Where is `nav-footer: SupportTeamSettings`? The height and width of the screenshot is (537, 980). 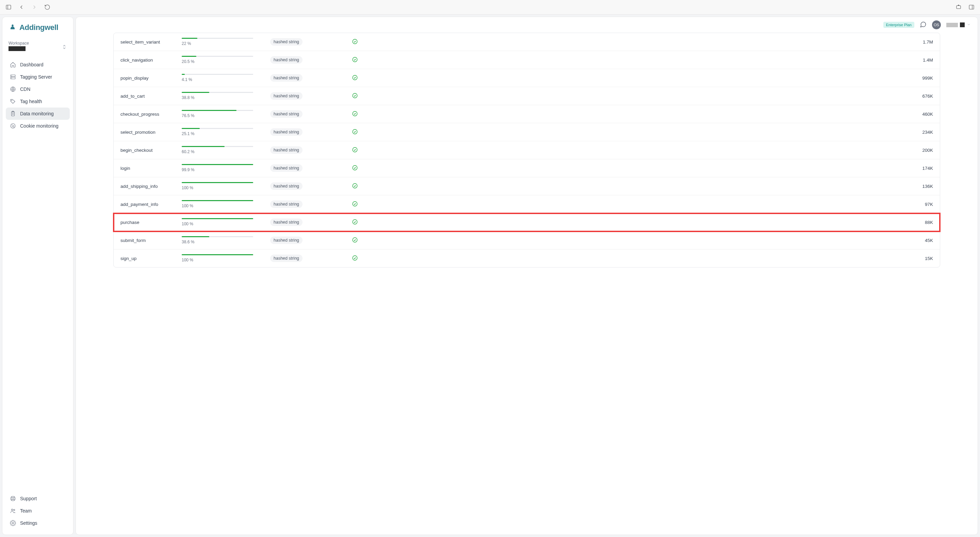
nav-footer: SupportTeamSettings is located at coordinates (38, 511).